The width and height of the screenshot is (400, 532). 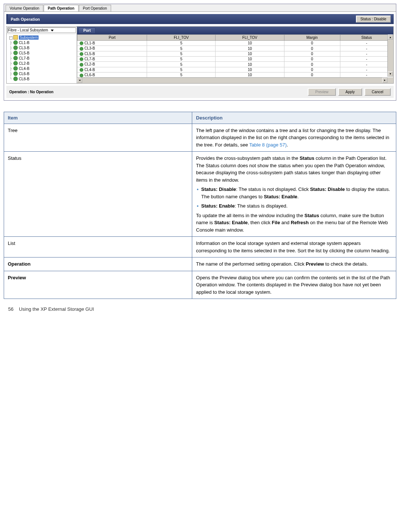 I want to click on left-panel: Fibre - Local Subsystem −Subsystem├CL1-B…, so click(x=42, y=55).